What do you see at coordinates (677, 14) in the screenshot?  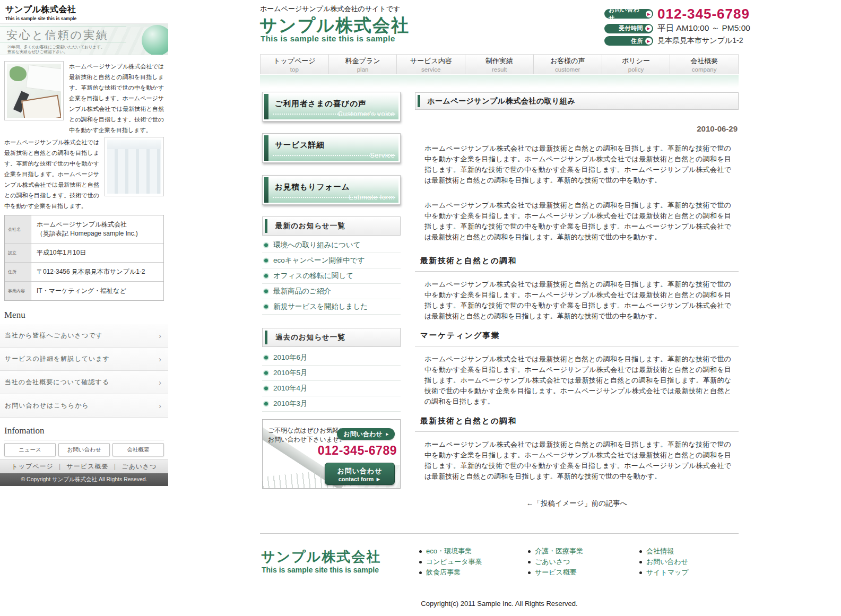 I see `contact-row-inquiry: お問い合わせ ▶ 012-345-6789` at bounding box center [677, 14].